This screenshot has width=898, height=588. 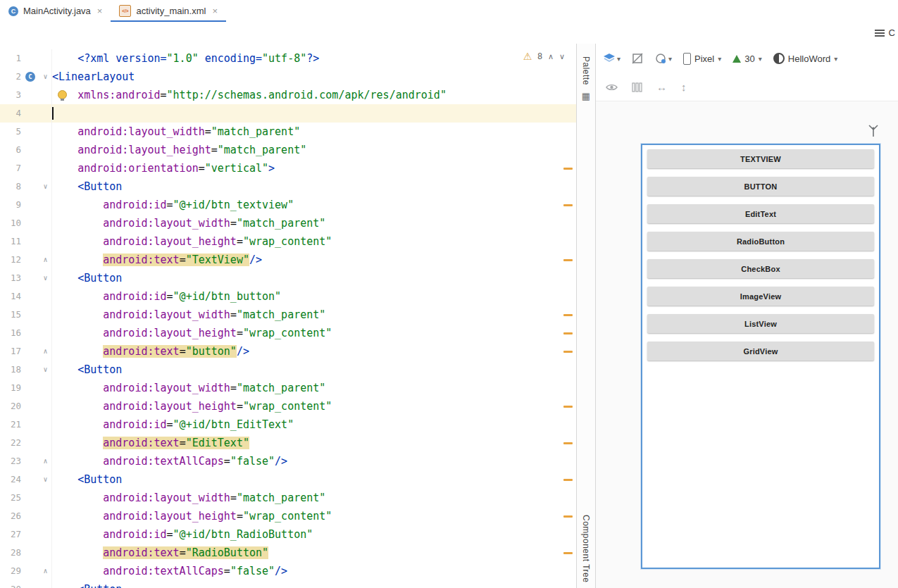 I want to click on palette-stripe-button: Palette, so click(x=586, y=70).